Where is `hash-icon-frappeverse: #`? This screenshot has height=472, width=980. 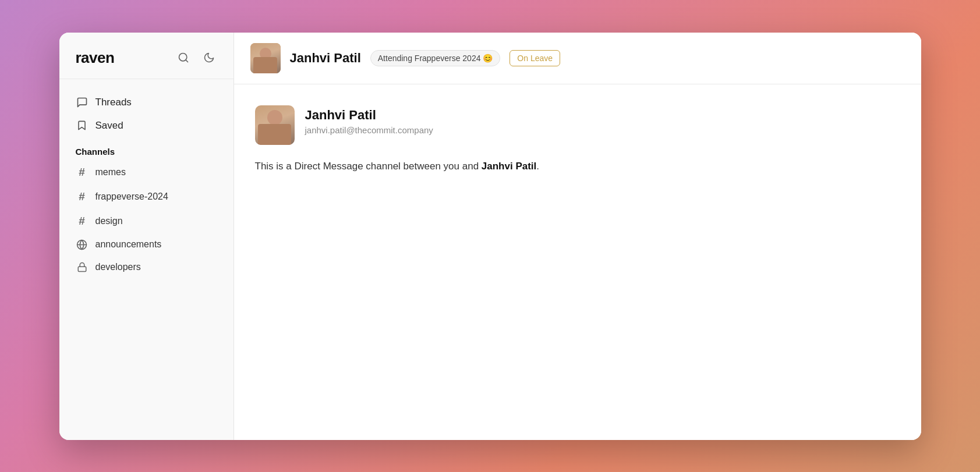 hash-icon-frappeverse: # is located at coordinates (82, 197).